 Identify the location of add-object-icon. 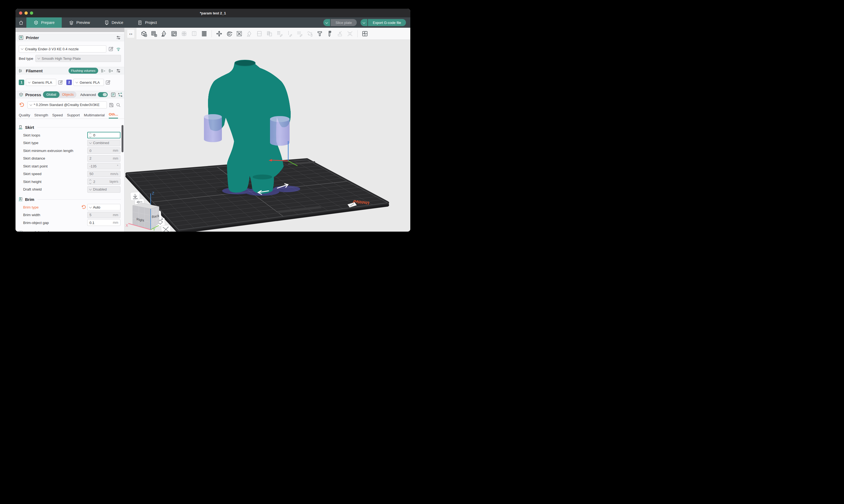
(144, 34).